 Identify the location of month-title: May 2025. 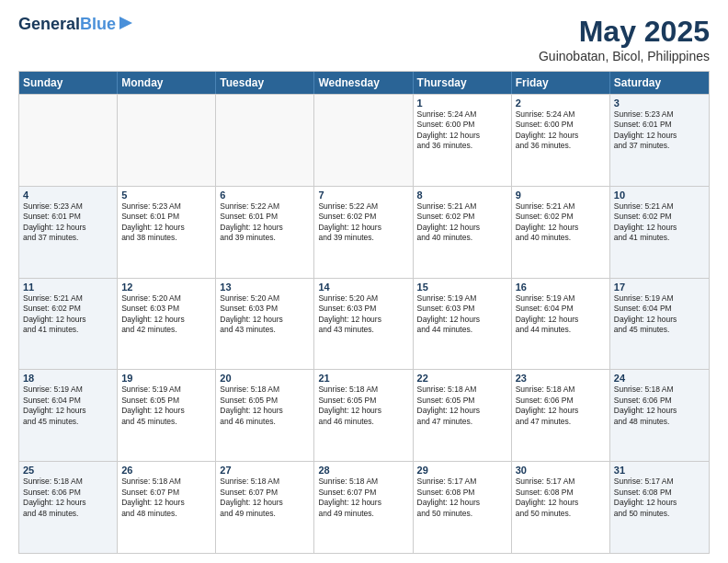
(624, 31).